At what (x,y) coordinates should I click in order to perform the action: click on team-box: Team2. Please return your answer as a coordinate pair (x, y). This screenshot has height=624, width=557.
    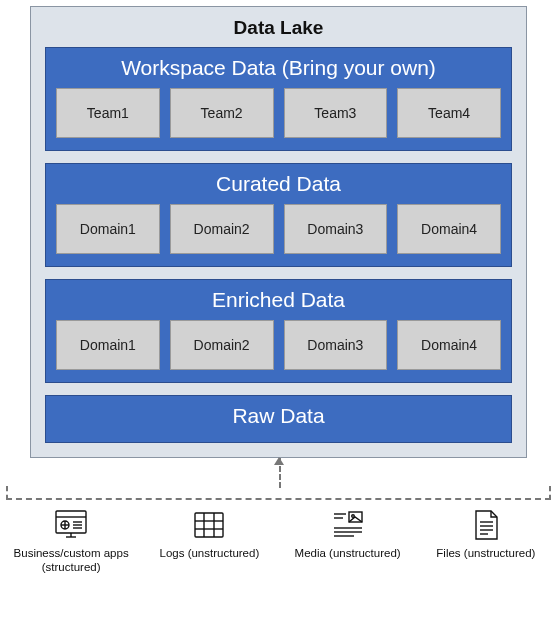
    Looking at the image, I should click on (222, 113).